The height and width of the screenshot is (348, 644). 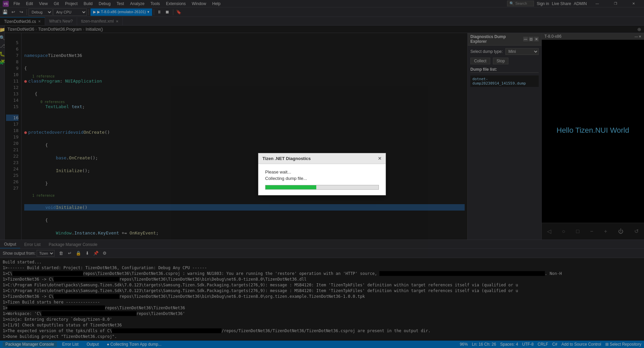 I want to click on modal-title-bar: Tizen .NET Diagnostics ✕, so click(x=322, y=159).